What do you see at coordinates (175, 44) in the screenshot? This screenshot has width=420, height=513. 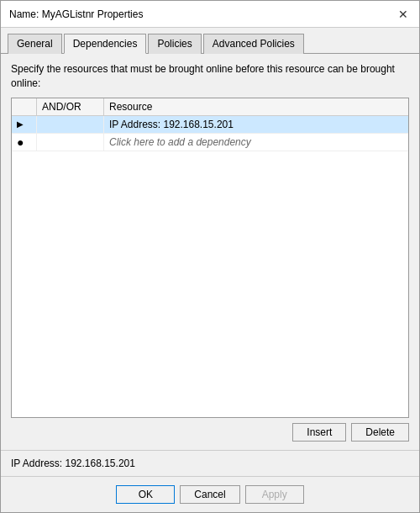 I see `tab-policies: Policies` at bounding box center [175, 44].